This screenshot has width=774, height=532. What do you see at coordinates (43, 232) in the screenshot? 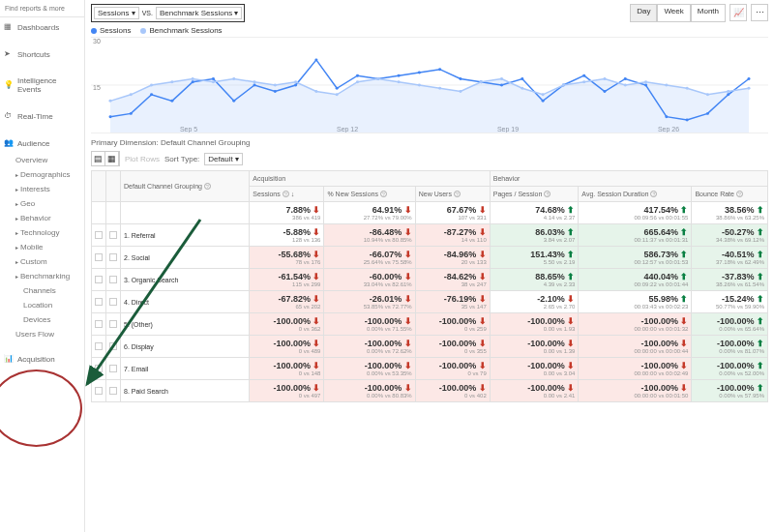
I see `sub-technology: Technology` at bounding box center [43, 232].